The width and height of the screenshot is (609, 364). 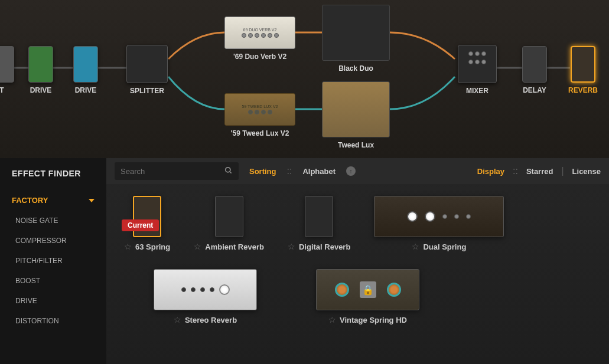 I want to click on filter-starred: Starred, so click(x=540, y=171).